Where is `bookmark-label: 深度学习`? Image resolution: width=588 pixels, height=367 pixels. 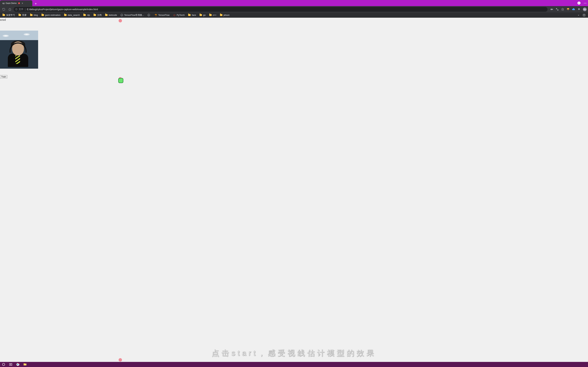
bookmark-label: 深度学习 is located at coordinates (11, 15).